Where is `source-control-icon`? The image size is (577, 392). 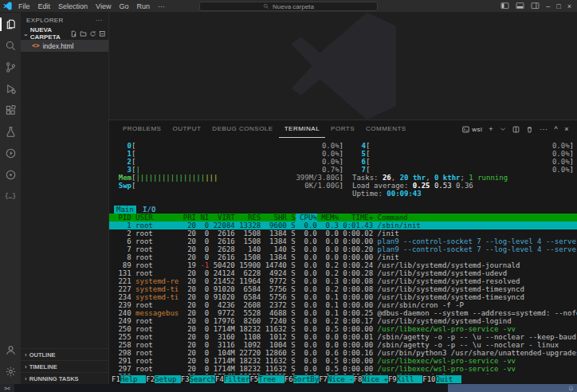 source-control-icon is located at coordinates (10, 67).